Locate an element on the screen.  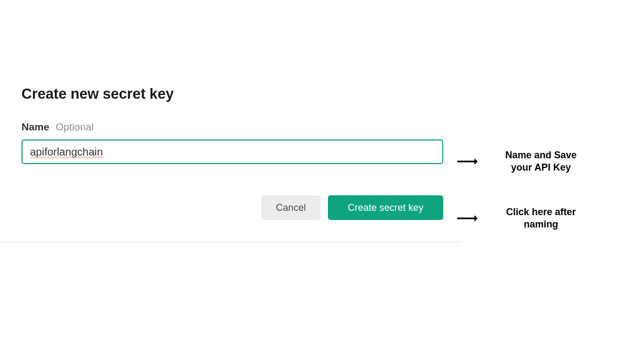
dialog-title: Create new secret key is located at coordinates (233, 94).